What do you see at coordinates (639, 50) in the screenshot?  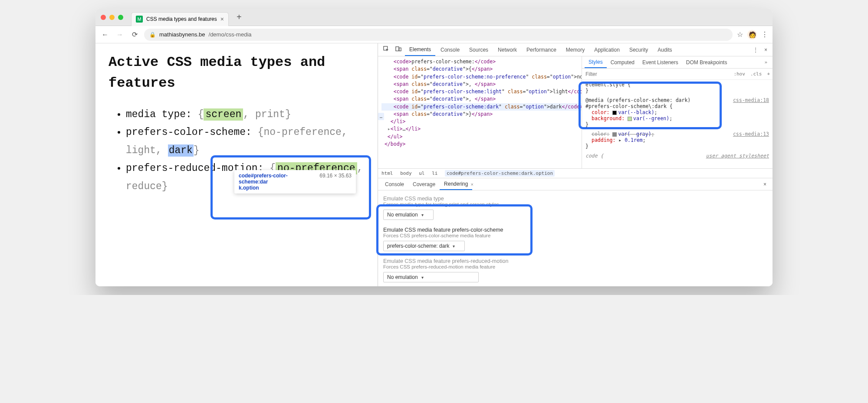 I see `tab-security: Security` at bounding box center [639, 50].